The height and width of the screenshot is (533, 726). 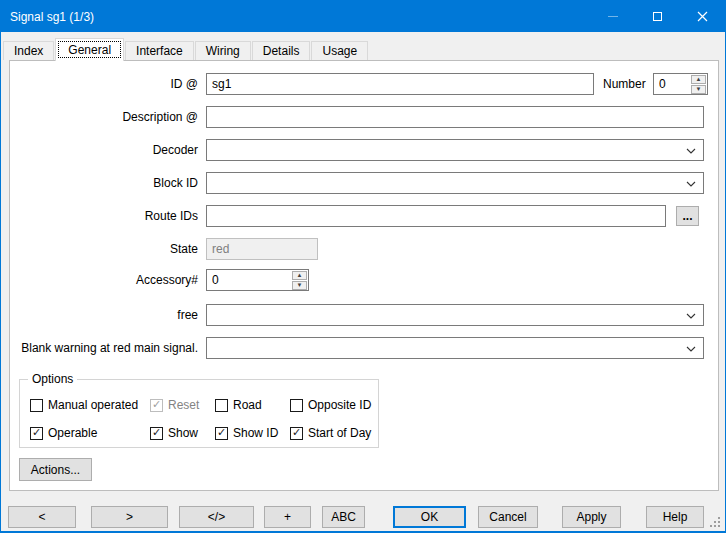 I want to click on cancel-button: Cancel, so click(x=508, y=517).